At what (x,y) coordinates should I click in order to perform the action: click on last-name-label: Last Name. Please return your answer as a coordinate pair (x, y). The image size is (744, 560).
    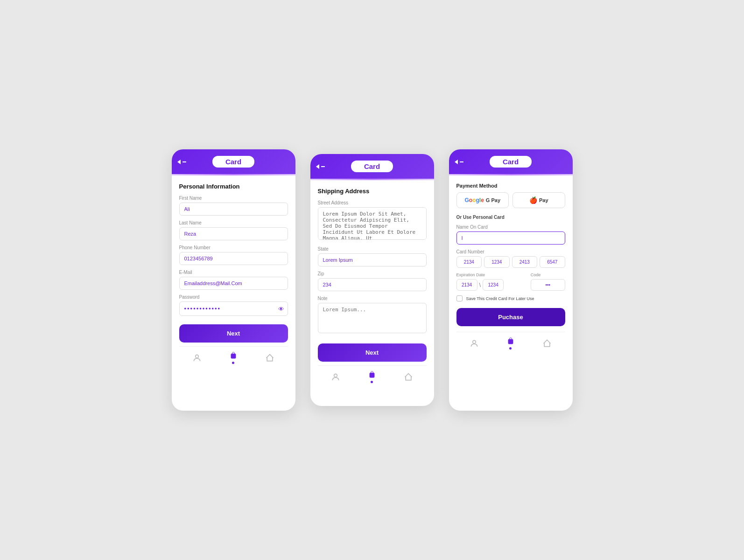
    Looking at the image, I should click on (233, 223).